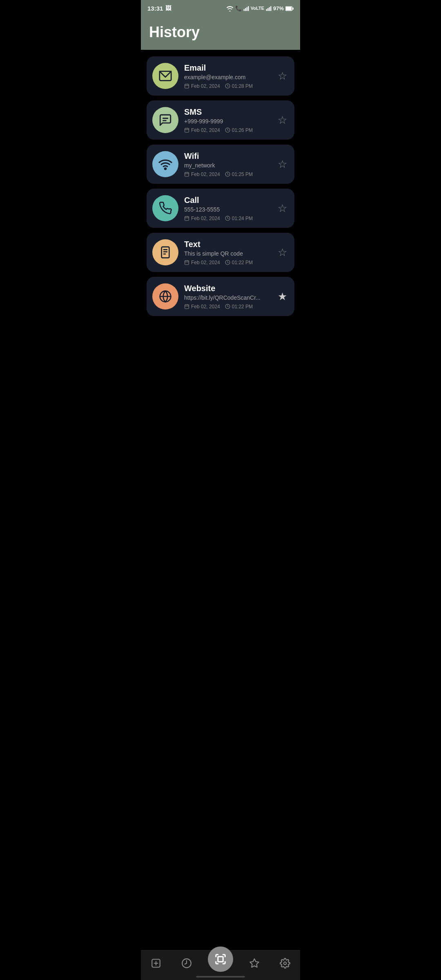 The image size is (441, 980). What do you see at coordinates (165, 208) in the screenshot?
I see `call-icon-circle` at bounding box center [165, 208].